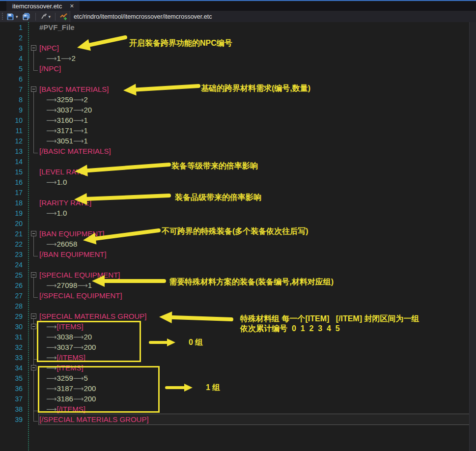 The image size is (476, 451). Describe the element at coordinates (63, 172) in the screenshot. I see `line-content: [LEVEL RATE]` at that location.